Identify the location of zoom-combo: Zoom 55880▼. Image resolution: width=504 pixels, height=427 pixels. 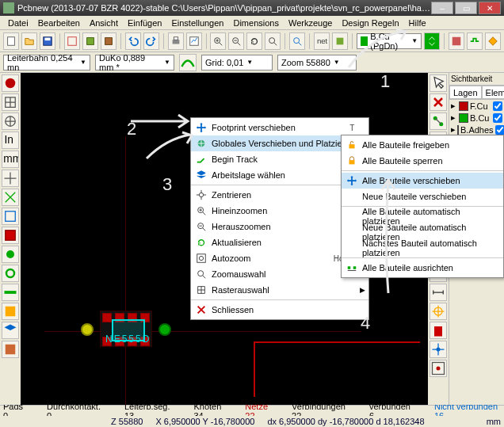
(317, 63).